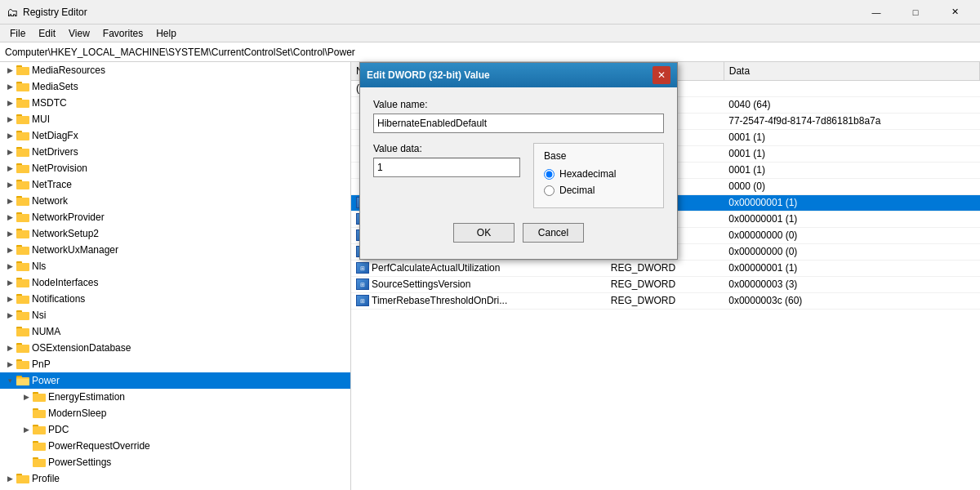 The image size is (980, 490). Describe the element at coordinates (175, 234) in the screenshot. I see `tree-item-networksetup2: ▶NetworkSetup2` at that location.